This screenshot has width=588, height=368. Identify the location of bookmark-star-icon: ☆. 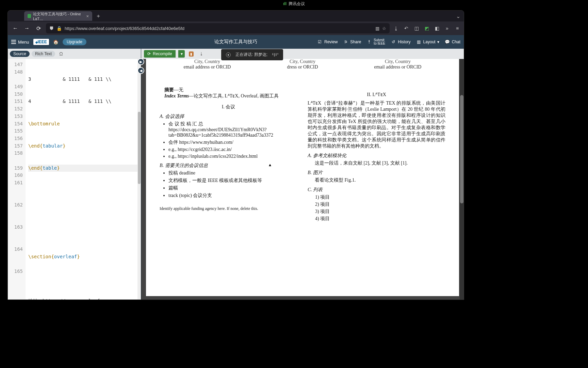
(384, 29).